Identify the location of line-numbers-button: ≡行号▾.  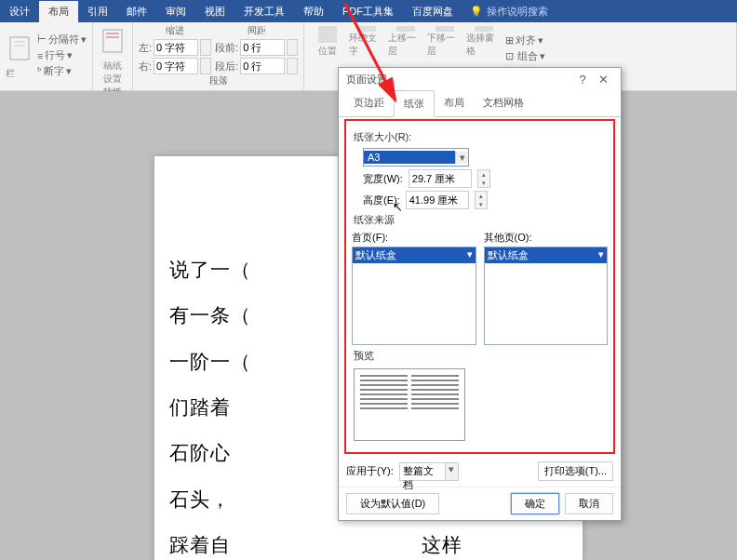
(61, 56).